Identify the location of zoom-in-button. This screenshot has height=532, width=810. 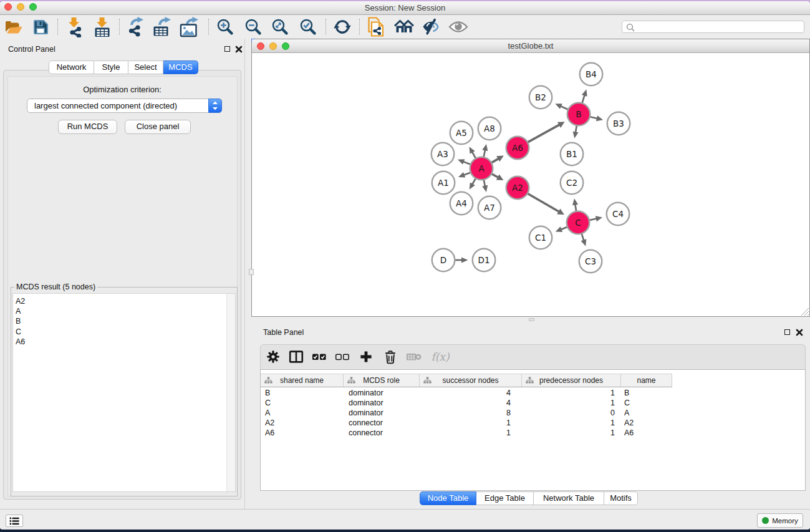
(225, 27).